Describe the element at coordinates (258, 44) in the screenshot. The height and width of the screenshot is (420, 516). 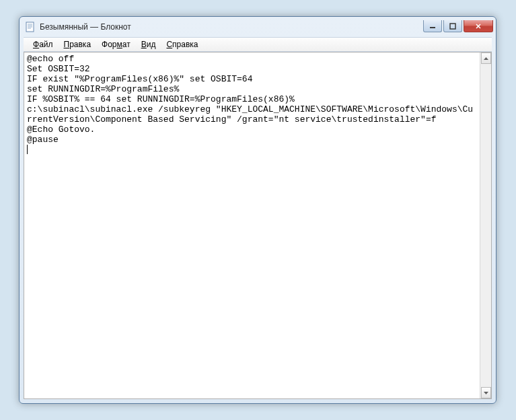
I see `menubar: Файл Правка Формат Вид Справка` at that location.